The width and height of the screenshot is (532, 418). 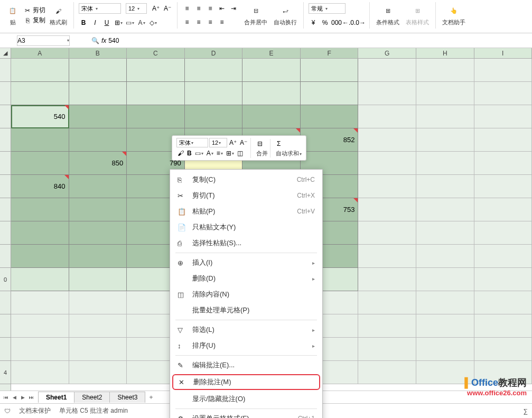 What do you see at coordinates (40, 256) in the screenshot?
I see `cell-A9` at bounding box center [40, 256].